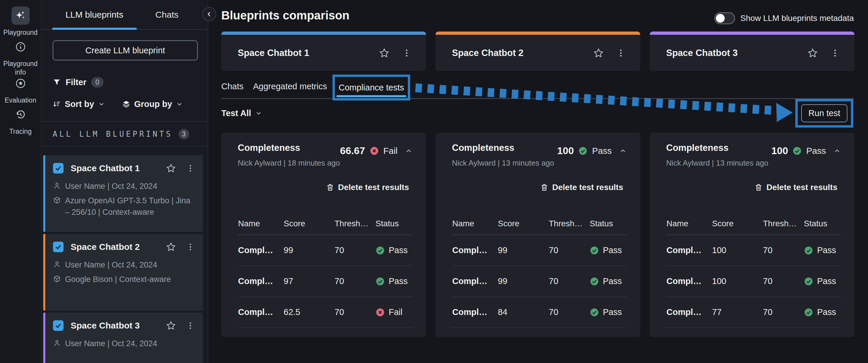 The height and width of the screenshot is (363, 868). I want to click on results-table: Name Score Thresh… Status Compl… 100 70 …, so click(754, 271).